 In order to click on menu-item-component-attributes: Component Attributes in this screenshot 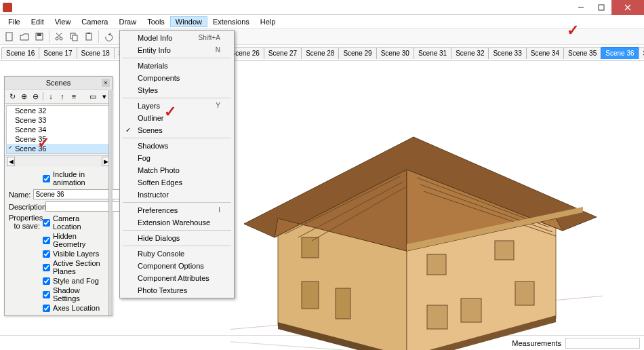, I will do `click(177, 278)`.